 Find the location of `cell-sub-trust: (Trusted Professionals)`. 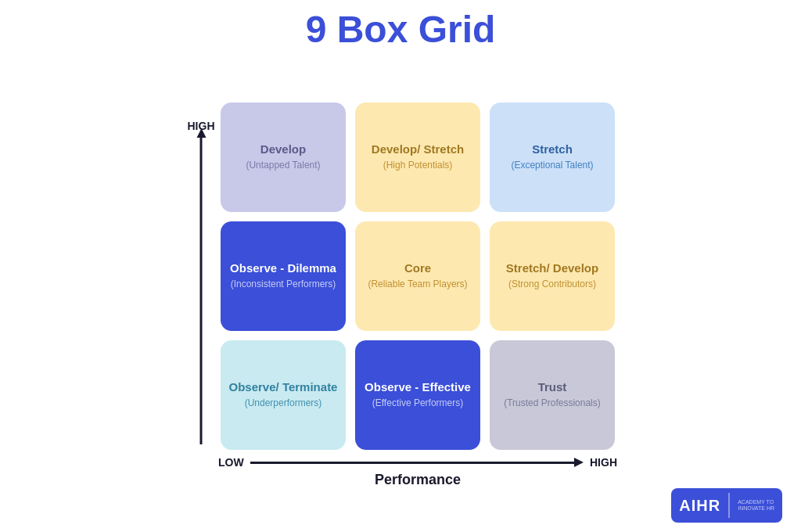

cell-sub-trust: (Trusted Professionals) is located at coordinates (552, 404).